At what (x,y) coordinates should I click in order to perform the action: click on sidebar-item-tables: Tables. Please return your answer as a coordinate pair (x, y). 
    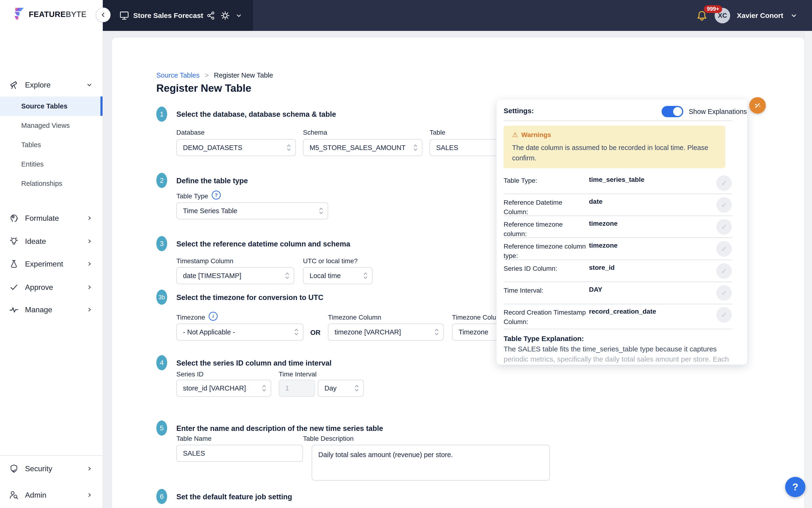
    Looking at the image, I should click on (51, 145).